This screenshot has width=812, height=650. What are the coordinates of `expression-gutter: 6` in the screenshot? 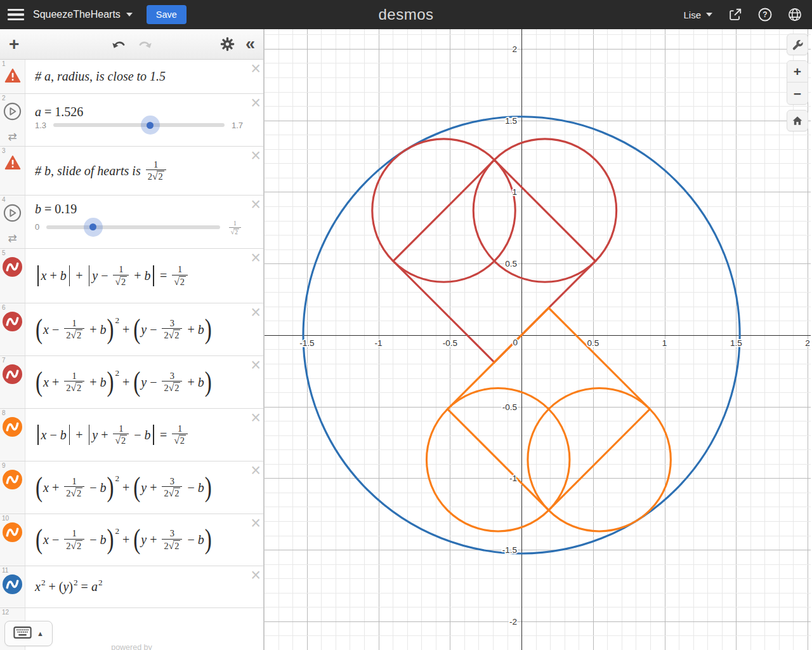 It's located at (13, 329).